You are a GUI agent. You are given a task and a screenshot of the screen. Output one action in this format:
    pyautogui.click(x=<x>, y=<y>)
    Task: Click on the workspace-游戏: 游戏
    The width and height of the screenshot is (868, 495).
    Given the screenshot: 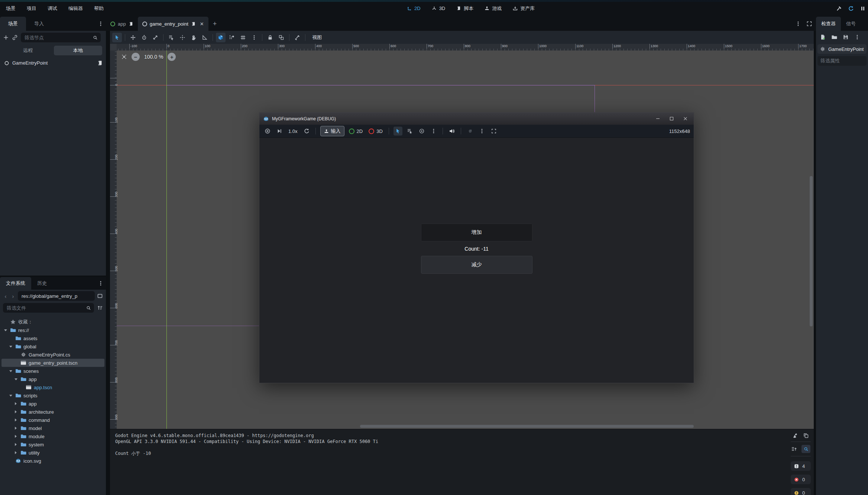 What is the action you would take?
    pyautogui.click(x=493, y=9)
    